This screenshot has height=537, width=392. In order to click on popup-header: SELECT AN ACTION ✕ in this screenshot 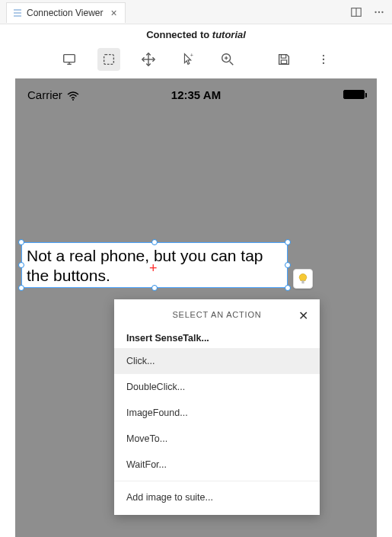, I will do `click(217, 313)`.